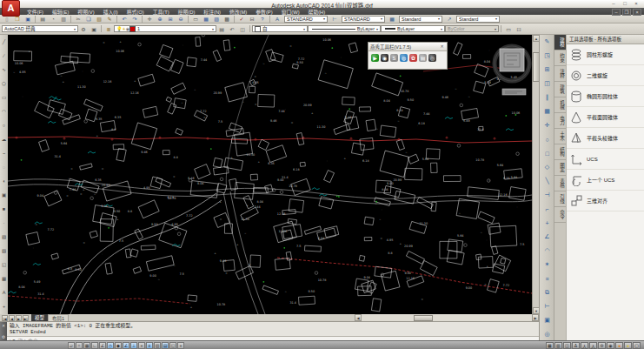 This screenshot has width=644, height=349. I want to click on cut-icon: ✂, so click(78, 19).